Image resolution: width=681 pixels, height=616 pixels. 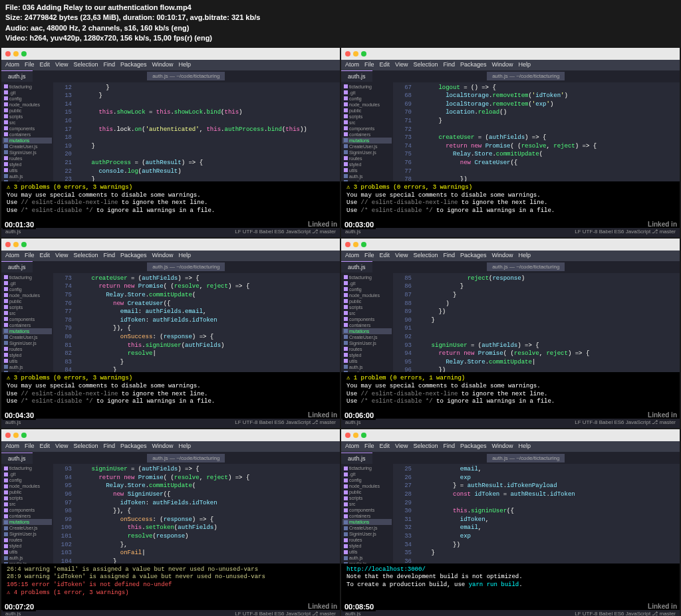 What do you see at coordinates (197, 323) in the screenshot?
I see `code-editor: 73 createUser = (authFields) => {74 retu…` at bounding box center [197, 323].